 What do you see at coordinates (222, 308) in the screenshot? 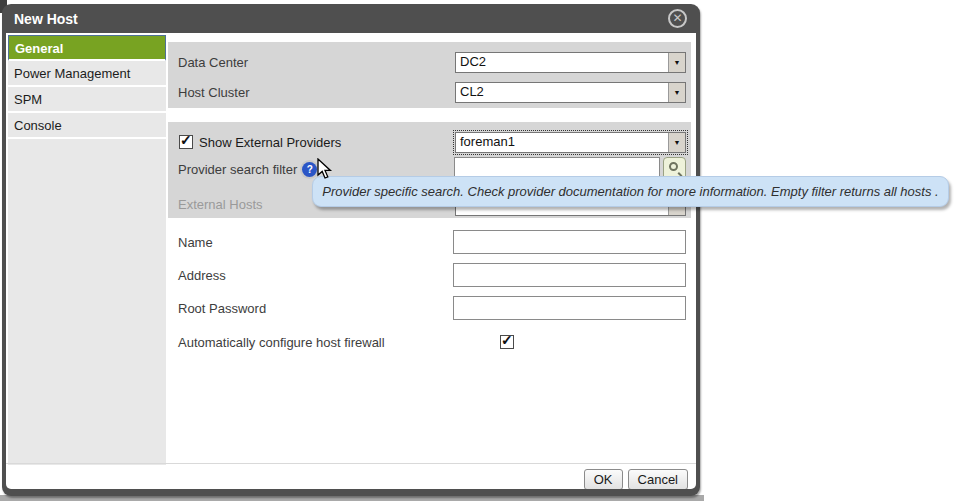
I see `root-password-label: Root Password` at bounding box center [222, 308].